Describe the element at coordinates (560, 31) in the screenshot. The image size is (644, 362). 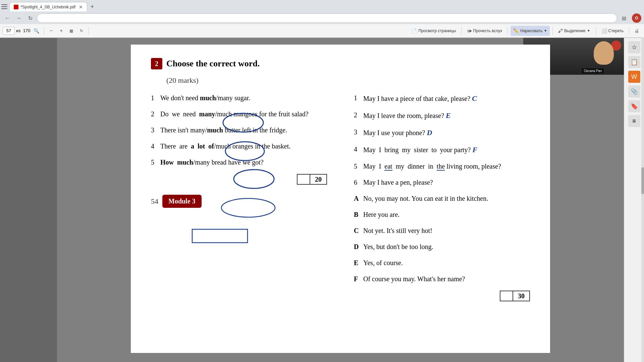
I see `highlight-icon: 🖍` at that location.